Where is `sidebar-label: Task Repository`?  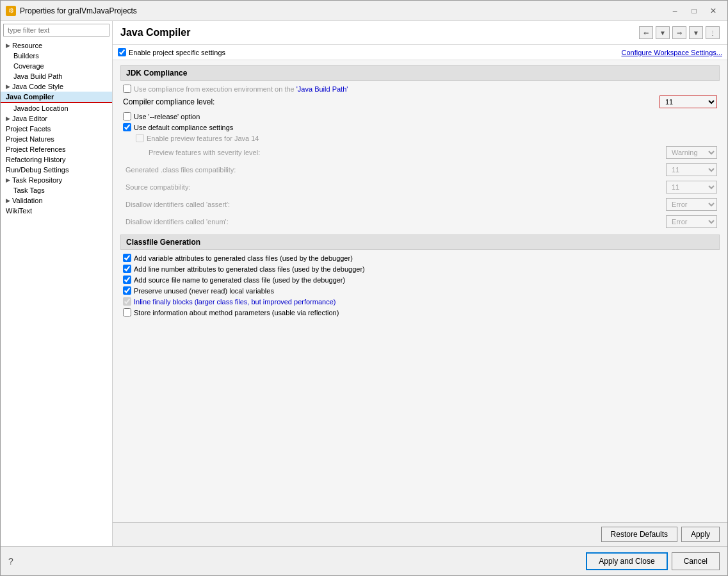
sidebar-label: Task Repository is located at coordinates (37, 180).